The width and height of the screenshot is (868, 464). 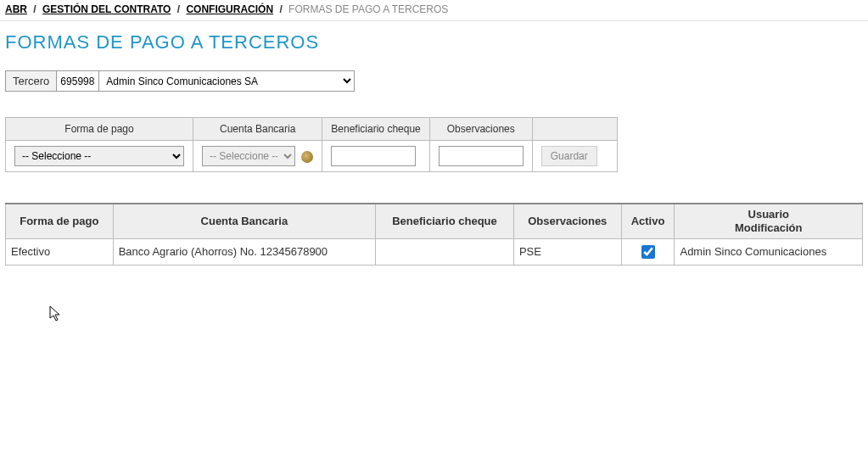 I want to click on th-actions, so click(x=574, y=129).